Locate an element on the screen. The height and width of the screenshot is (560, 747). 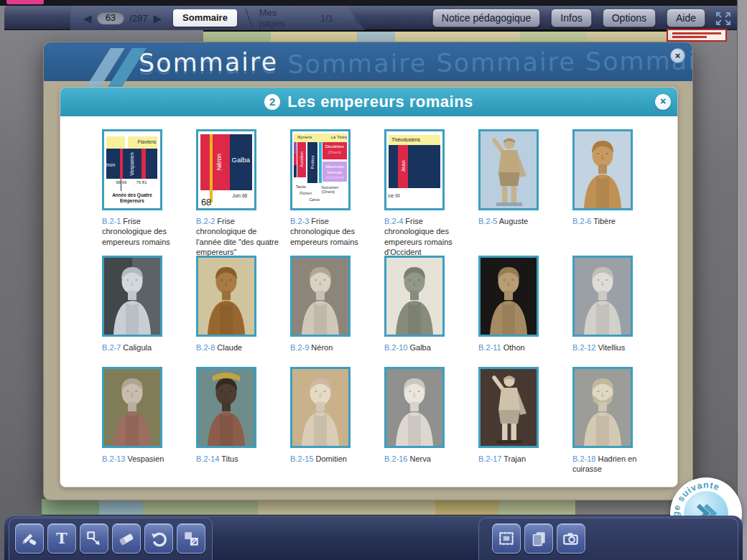
text-tool-button: T is located at coordinates (62, 538).